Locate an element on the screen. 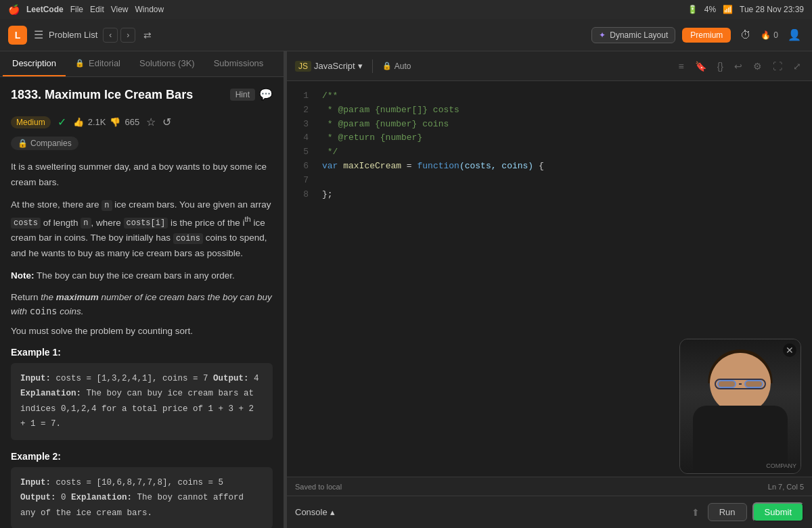 The height and width of the screenshot is (528, 812). console-label-text: Console is located at coordinates (311, 512).